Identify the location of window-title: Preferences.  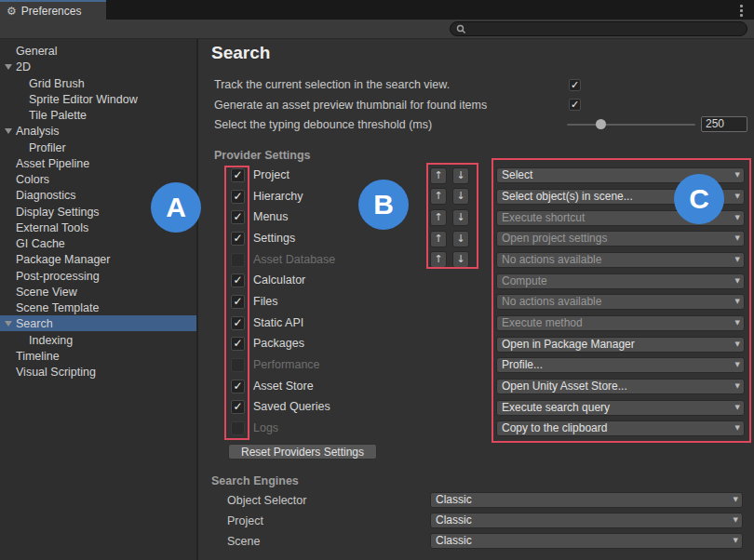
(52, 11).